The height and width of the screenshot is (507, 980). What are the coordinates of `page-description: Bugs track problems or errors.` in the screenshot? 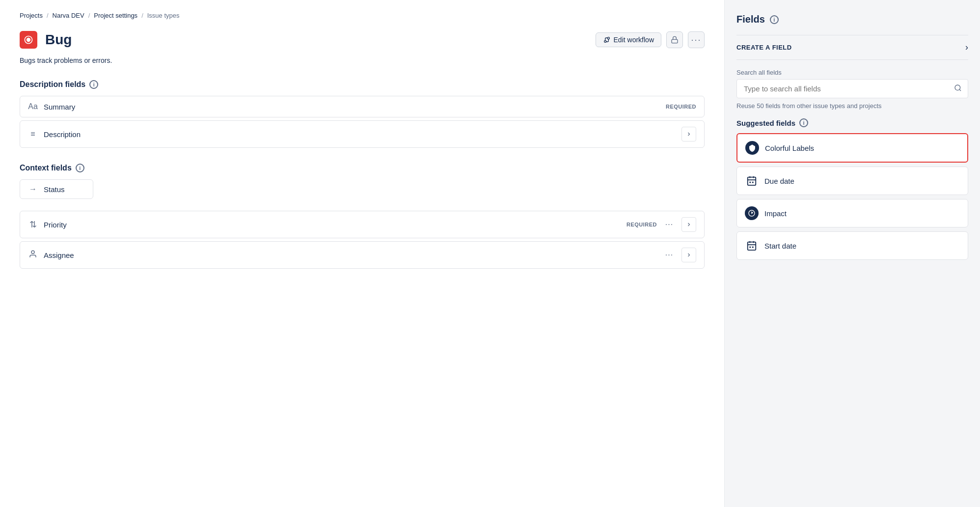 It's located at (362, 60).